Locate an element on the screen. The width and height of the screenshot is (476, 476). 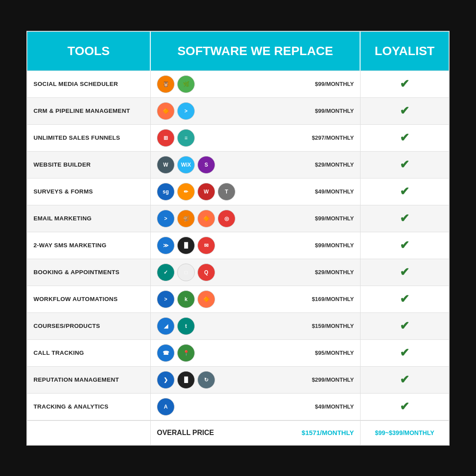
tool-name-label: CRM & PIPELINE MANAGEMENT is located at coordinates (82, 111).